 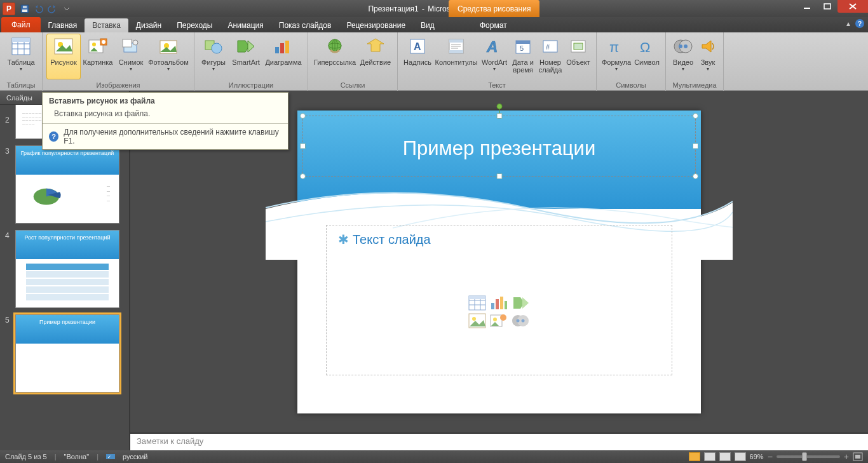 What do you see at coordinates (67, 9) in the screenshot?
I see `qat-dropdown-icon` at bounding box center [67, 9].